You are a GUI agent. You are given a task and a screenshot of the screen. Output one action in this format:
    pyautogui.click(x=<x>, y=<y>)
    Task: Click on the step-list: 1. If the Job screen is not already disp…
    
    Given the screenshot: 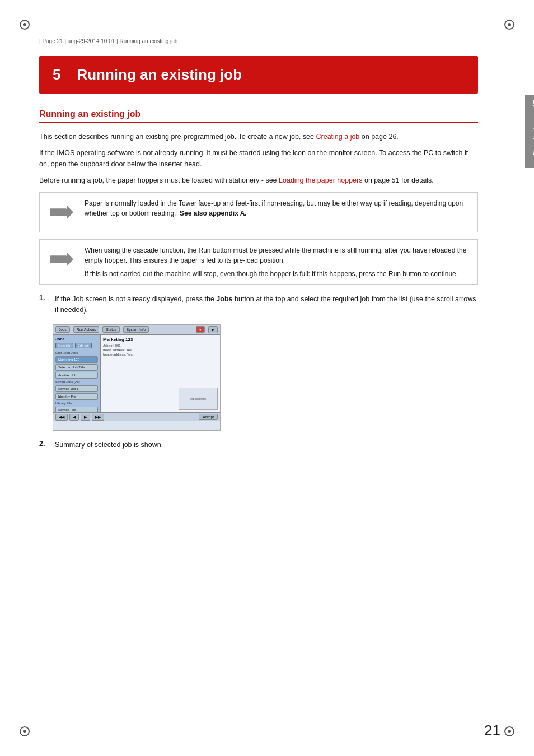 What is the action you would take?
    pyautogui.click(x=259, y=305)
    